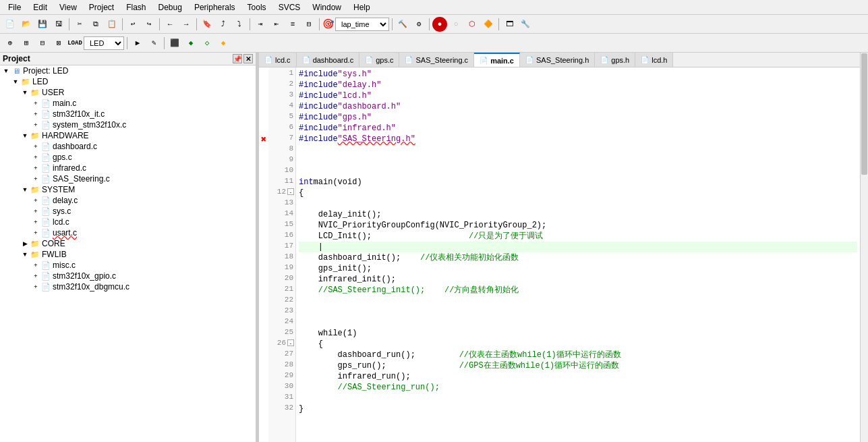 The width and height of the screenshot is (868, 442). What do you see at coordinates (509, 24) in the screenshot?
I see `window-btn: 🗖` at bounding box center [509, 24].